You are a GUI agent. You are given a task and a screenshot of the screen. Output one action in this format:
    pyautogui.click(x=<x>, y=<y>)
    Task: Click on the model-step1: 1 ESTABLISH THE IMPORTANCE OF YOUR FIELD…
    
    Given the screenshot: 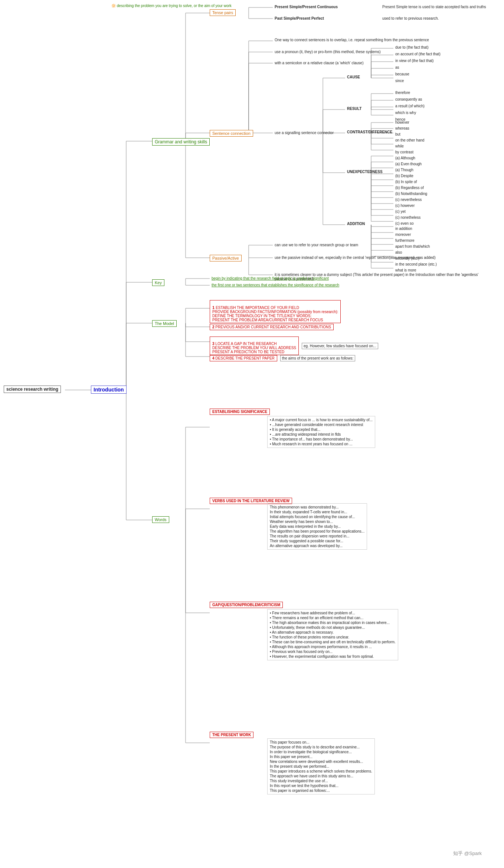 What is the action you would take?
    pyautogui.click(x=275, y=312)
    